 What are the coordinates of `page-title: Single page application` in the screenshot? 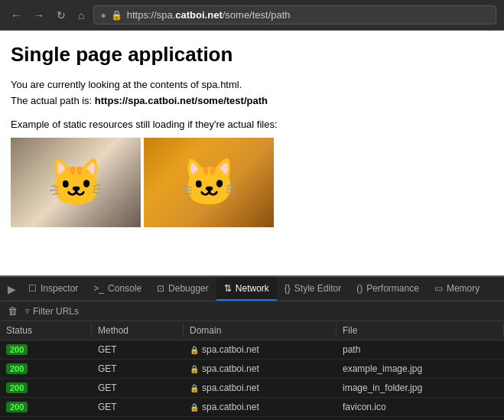 It's located at (252, 55).